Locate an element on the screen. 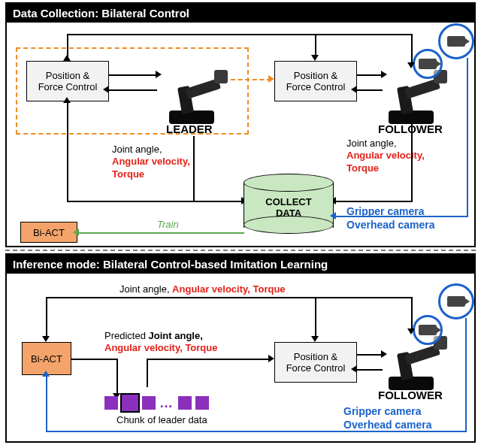 The image size is (481, 448). gripper-camera-label: Gripper camera is located at coordinates (386, 212).